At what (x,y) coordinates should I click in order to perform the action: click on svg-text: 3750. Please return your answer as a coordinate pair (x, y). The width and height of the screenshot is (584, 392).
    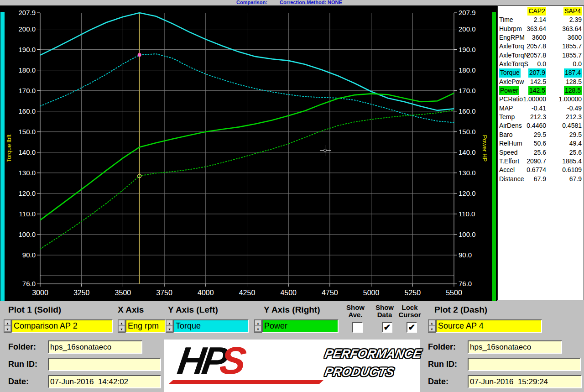
    Looking at the image, I should click on (164, 293).